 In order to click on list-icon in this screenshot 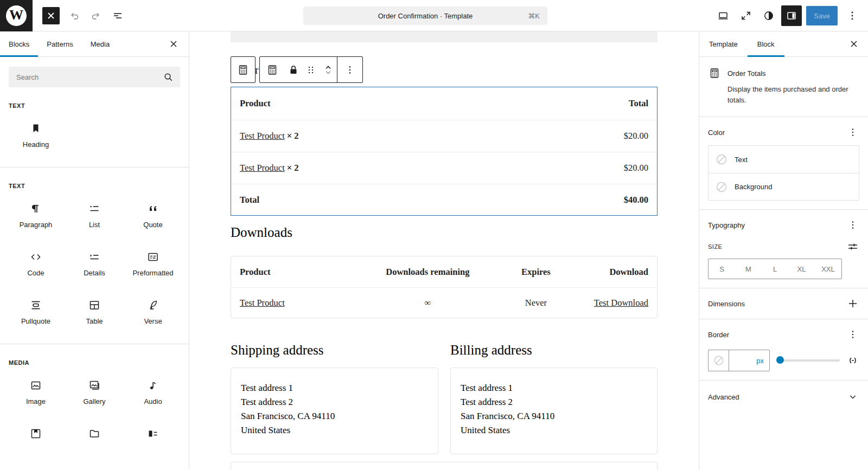, I will do `click(94, 209)`.